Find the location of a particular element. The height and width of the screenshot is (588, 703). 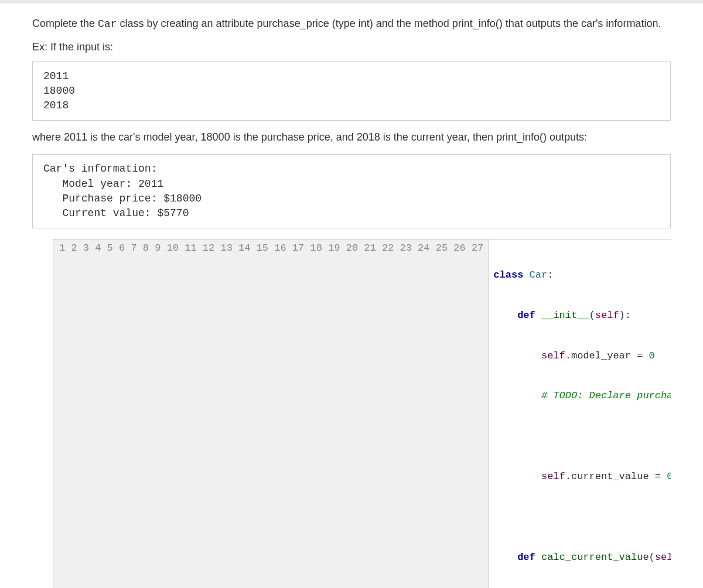

prompt-pre: Complete the is located at coordinates (65, 23).